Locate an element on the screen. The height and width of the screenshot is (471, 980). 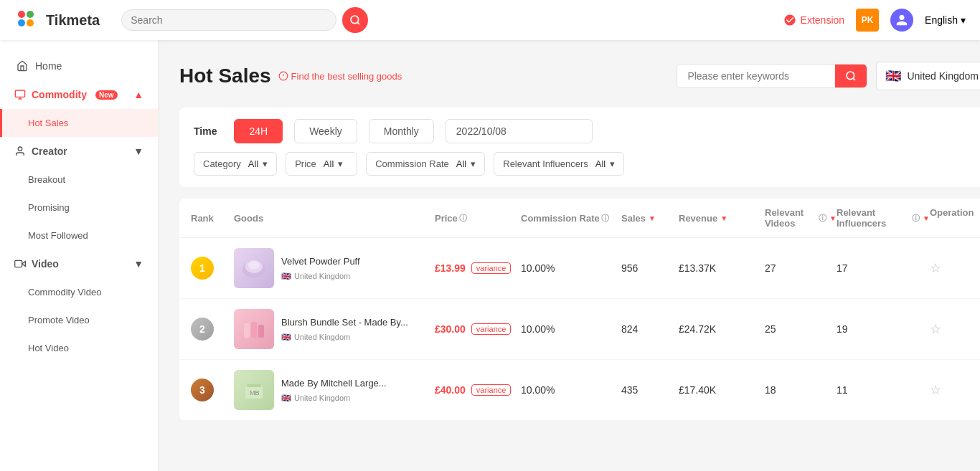
commission-val-2: 10.00% is located at coordinates (538, 329).